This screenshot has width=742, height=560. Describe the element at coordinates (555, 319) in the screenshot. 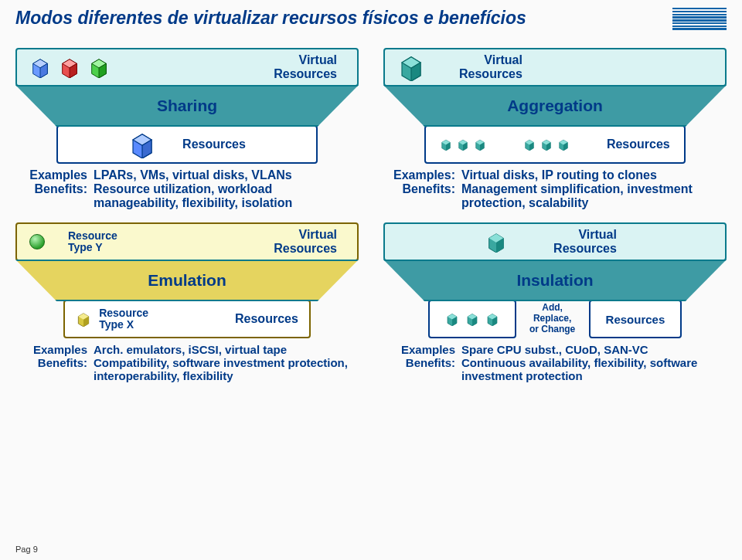

I see `insulation-resources-row: Add, Replace, or Change Resources` at that location.